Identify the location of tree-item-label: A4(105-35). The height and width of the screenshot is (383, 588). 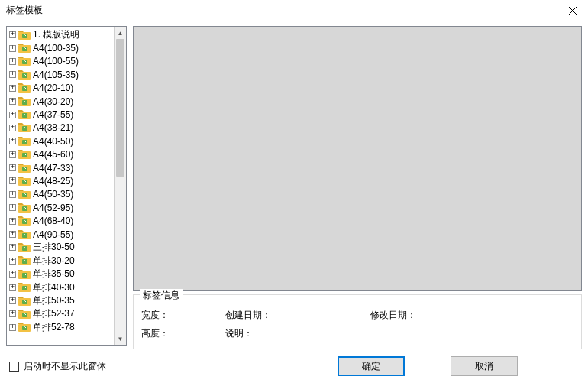
(56, 75).